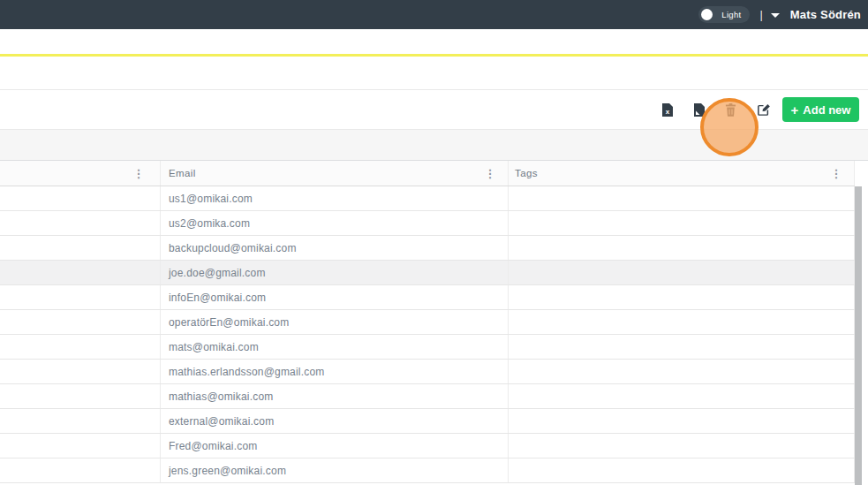 The image size is (868, 485). I want to click on table-row: joe.doe@gmail.com, so click(427, 273).